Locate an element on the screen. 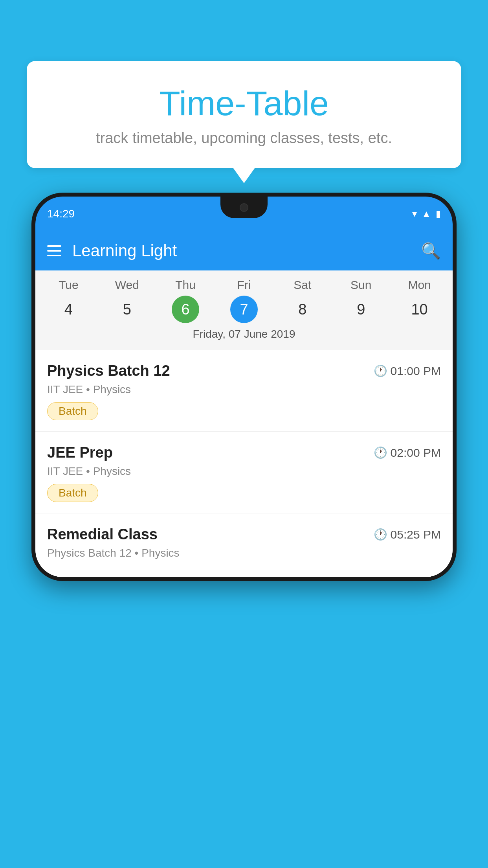 The width and height of the screenshot is (488, 868). schedule-item-2: JEE Prep 🕐 02:00 PM IIT JEE • Physics Ba… is located at coordinates (244, 473).